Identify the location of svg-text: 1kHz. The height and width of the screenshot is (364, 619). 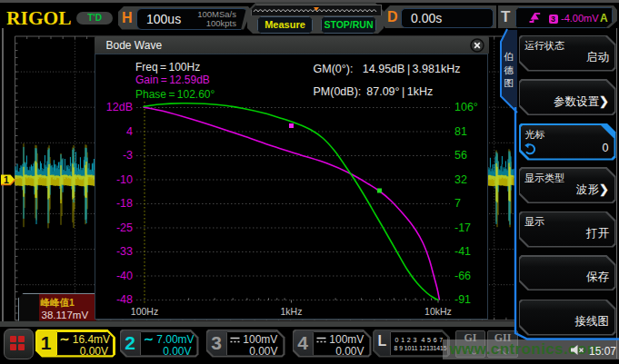
(292, 311).